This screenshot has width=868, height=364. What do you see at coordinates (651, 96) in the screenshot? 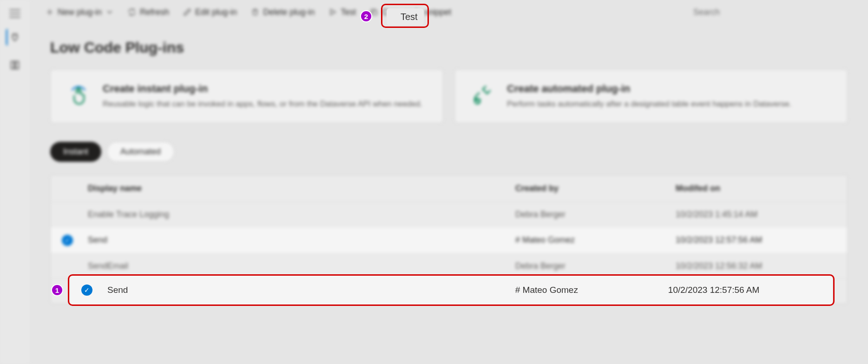
I see `card-automated-plugin: Create automated plug-in Perform tasks a…` at bounding box center [651, 96].